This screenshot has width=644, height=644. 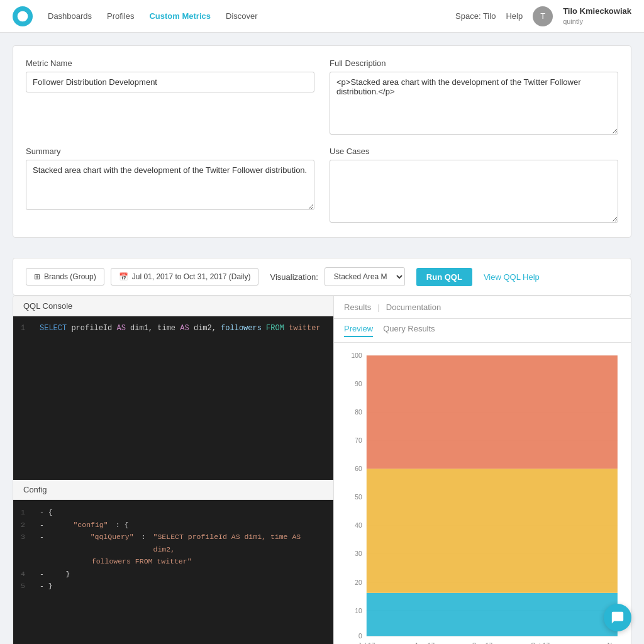 I want to click on nav-right: Space: Tilo Help T Tilo Kmieckowiak quin…, so click(x=543, y=16).